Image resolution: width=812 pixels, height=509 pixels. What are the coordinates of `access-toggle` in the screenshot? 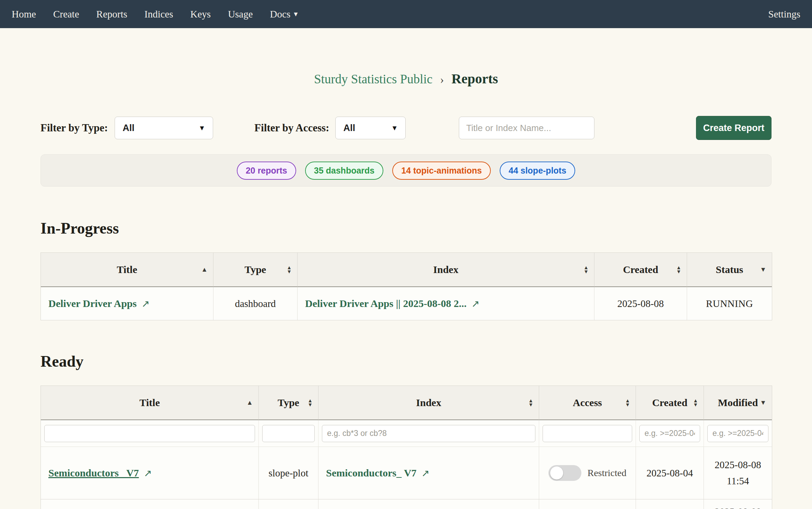 It's located at (565, 473).